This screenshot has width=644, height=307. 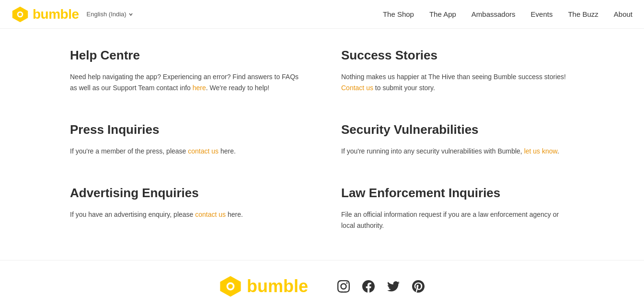 What do you see at coordinates (542, 14) in the screenshot?
I see `nav-item-events: Events` at bounding box center [542, 14].